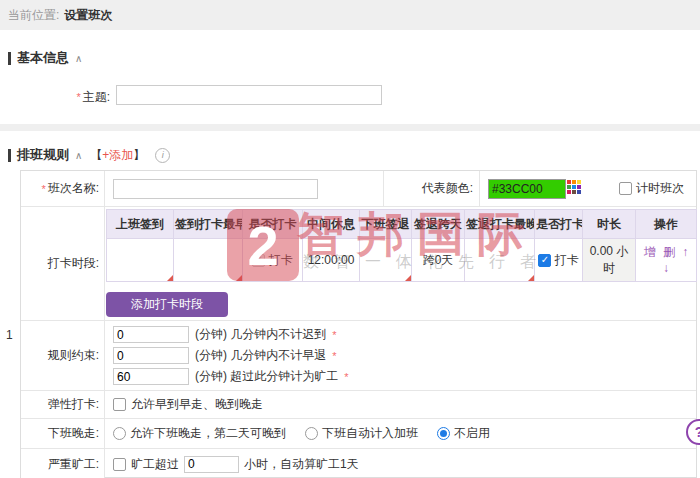 The image size is (700, 478). I want to click on clock-period-label: 打卡时段:, so click(63, 264).